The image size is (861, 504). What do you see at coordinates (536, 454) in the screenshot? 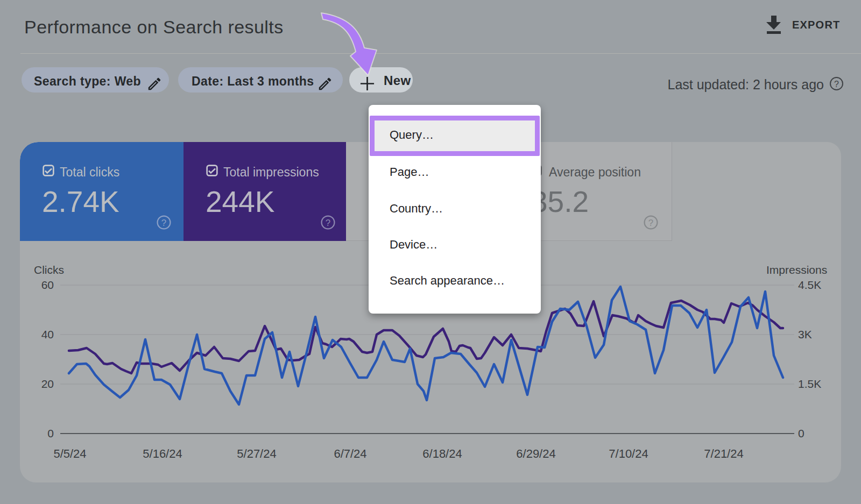
I see `svg-text: 6/29/24` at bounding box center [536, 454].